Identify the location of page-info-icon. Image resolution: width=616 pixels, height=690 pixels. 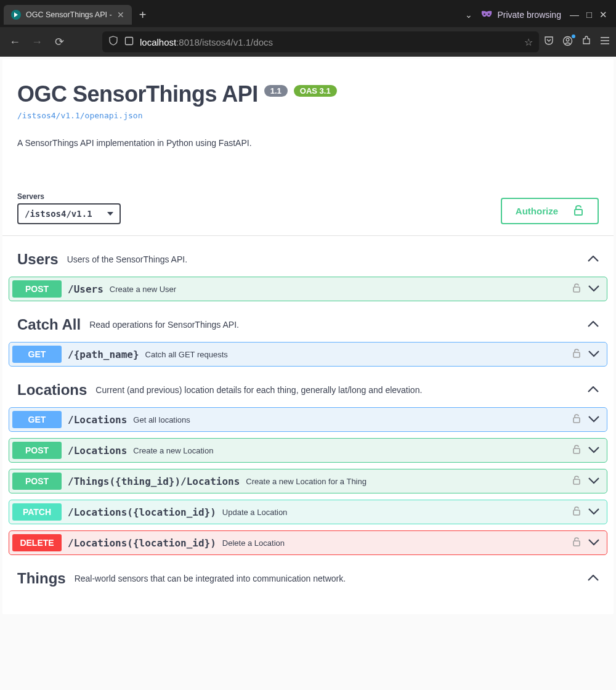
(129, 42).